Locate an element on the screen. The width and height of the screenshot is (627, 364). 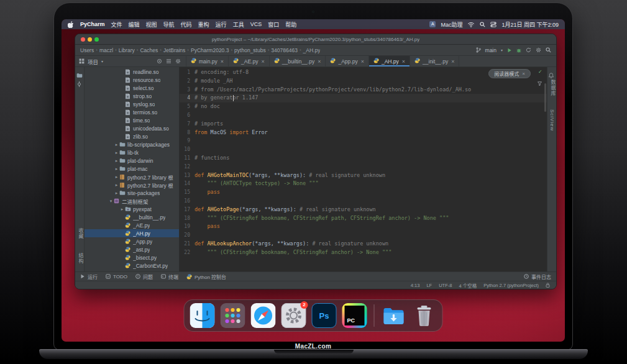
code-line: 16 is located at coordinates (363, 201).